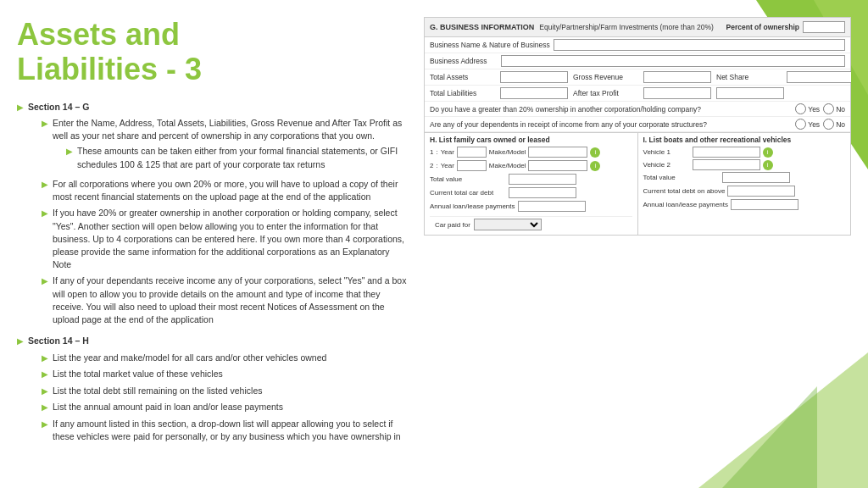  I want to click on section-14g-item-3: ▶ If you have 20% or greater ownership i…, so click(224, 239).